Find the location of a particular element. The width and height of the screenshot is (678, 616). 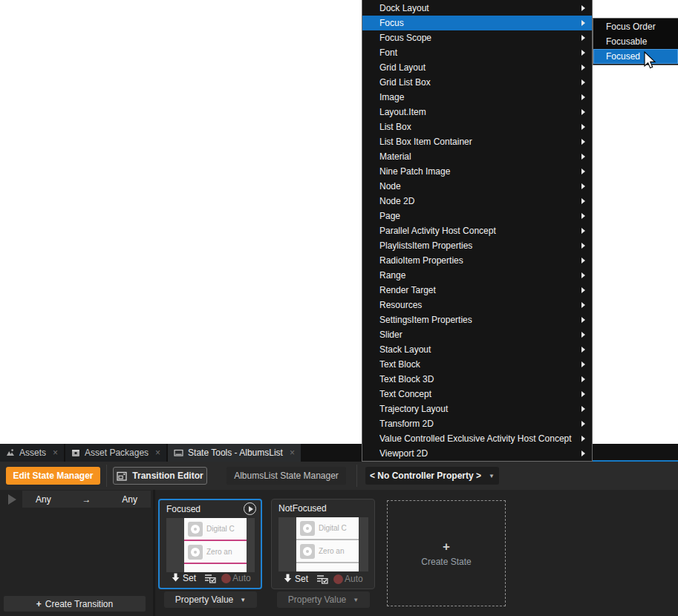

transition-editor-button: Transition Editor is located at coordinates (160, 476).